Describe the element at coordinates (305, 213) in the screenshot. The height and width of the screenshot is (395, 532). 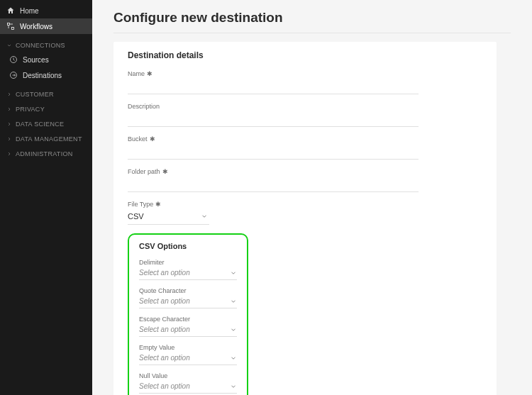
I see `field-file-type: File Type ✱ CSV` at that location.